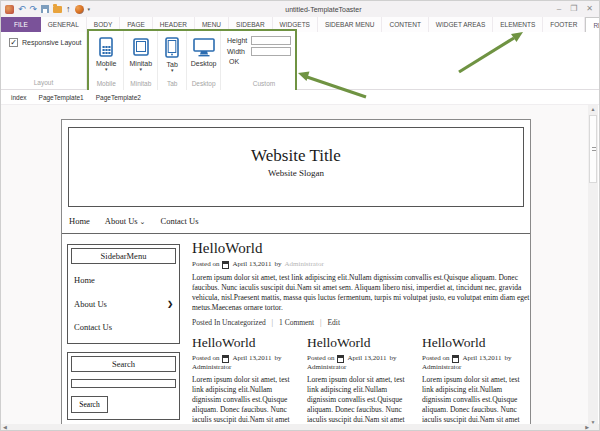 This screenshot has height=431, width=600. I want to click on maximize-button: ❐, so click(574, 9).